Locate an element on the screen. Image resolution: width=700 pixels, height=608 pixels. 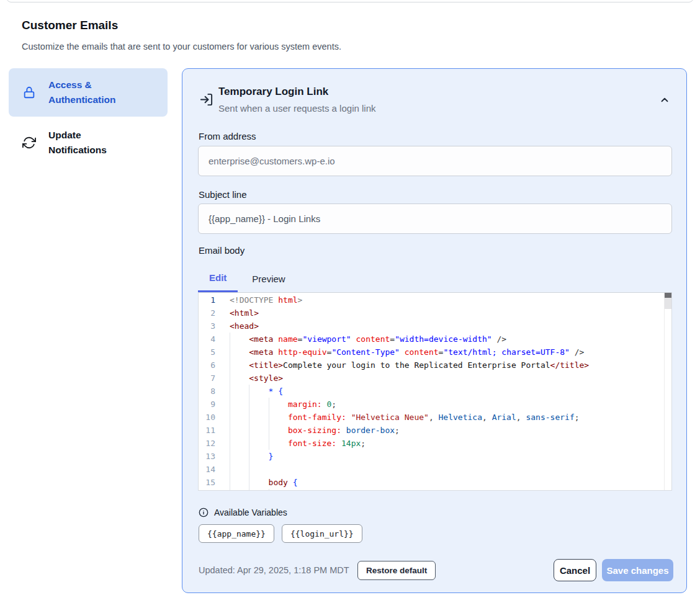
tab-preview: Preview is located at coordinates (268, 279).